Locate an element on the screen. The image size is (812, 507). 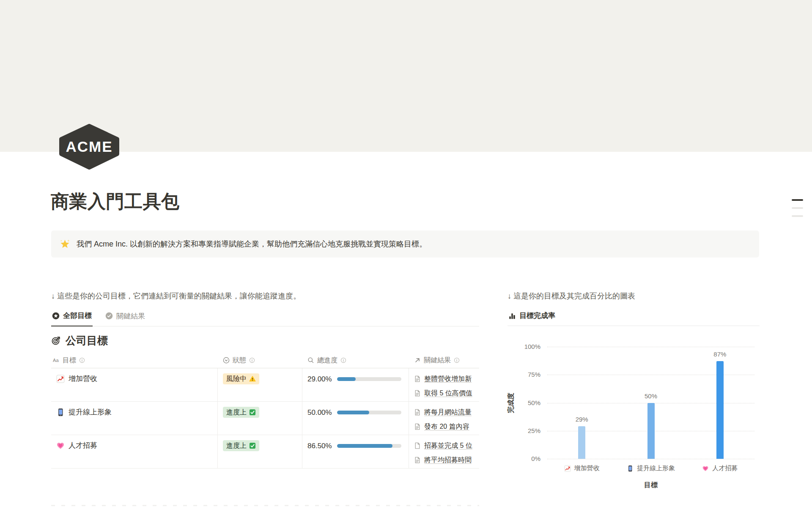
x-category-label: 增加營收 is located at coordinates (582, 469).